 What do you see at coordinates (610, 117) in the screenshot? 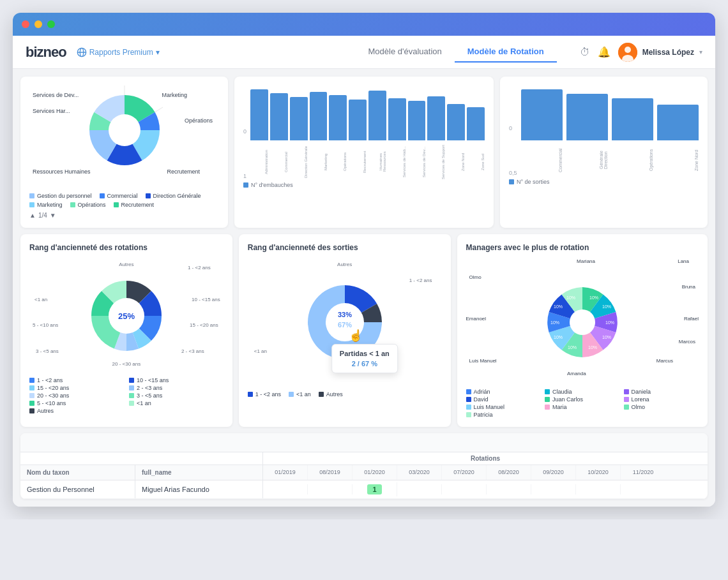
I see `bar-chart-sorties` at bounding box center [610, 117].